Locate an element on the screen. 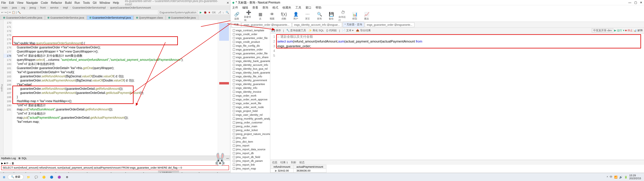 This screenshot has height=181, width=644. menu-git: Git is located at coordinates (95, 3).